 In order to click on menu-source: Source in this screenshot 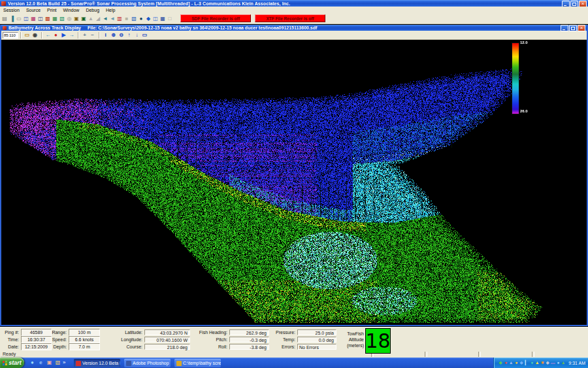, I will do `click(33, 10)`.